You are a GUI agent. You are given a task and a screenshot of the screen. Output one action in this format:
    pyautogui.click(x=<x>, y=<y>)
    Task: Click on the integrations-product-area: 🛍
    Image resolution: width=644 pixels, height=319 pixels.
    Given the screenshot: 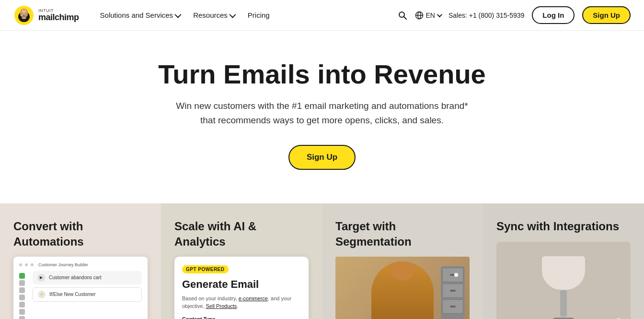 What is the action you would take?
    pyautogui.click(x=564, y=280)
    